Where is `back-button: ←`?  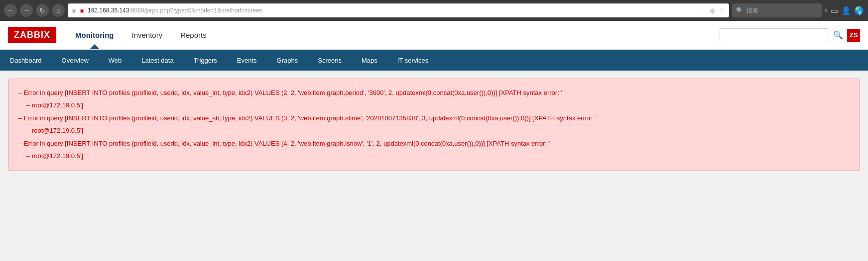
back-button: ← is located at coordinates (10, 10).